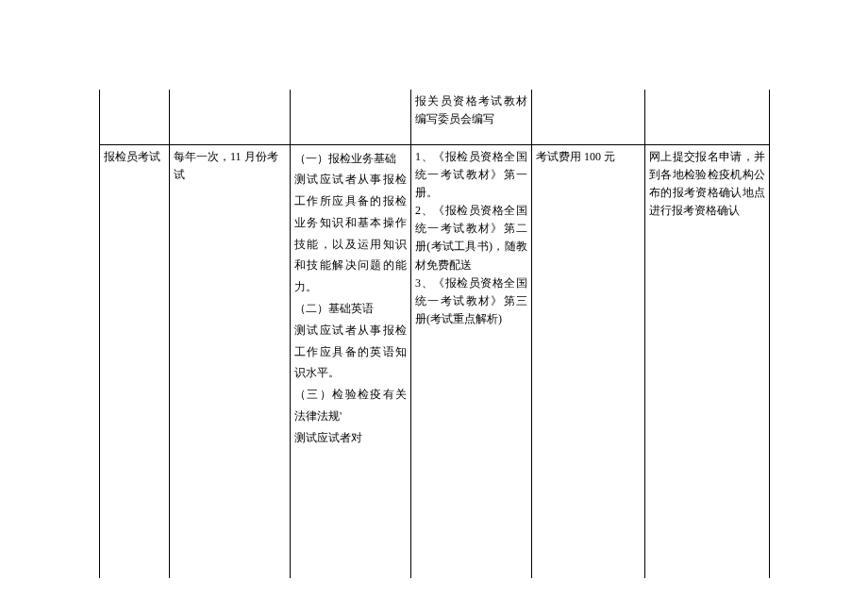 This screenshot has width=868, height=614. I want to click on cell-text: 报检员考试, so click(132, 157).